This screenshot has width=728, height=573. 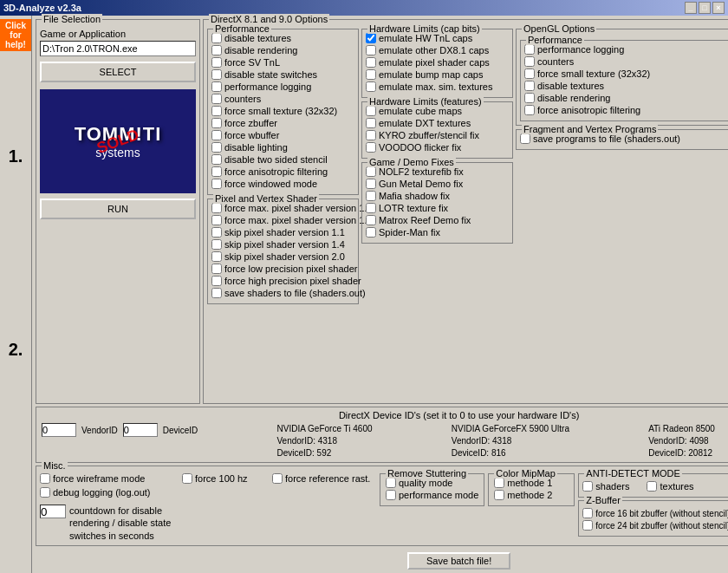 What do you see at coordinates (217, 87) in the screenshot?
I see `cb_perf_logging-checkbox` at bounding box center [217, 87].